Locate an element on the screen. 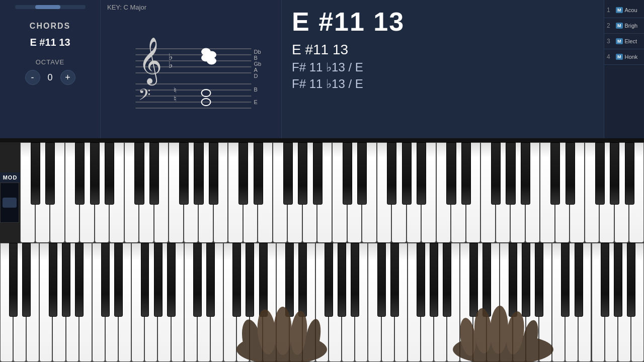 The height and width of the screenshot is (362, 644). mod-label: MOD is located at coordinates (10, 177).